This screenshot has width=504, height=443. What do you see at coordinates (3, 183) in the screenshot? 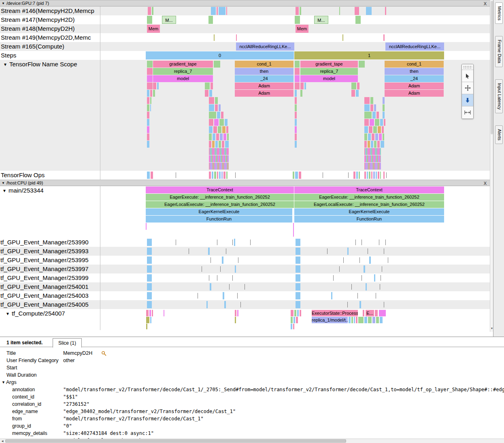
I see `collapse-arrow-icon: ▼` at bounding box center [3, 183].